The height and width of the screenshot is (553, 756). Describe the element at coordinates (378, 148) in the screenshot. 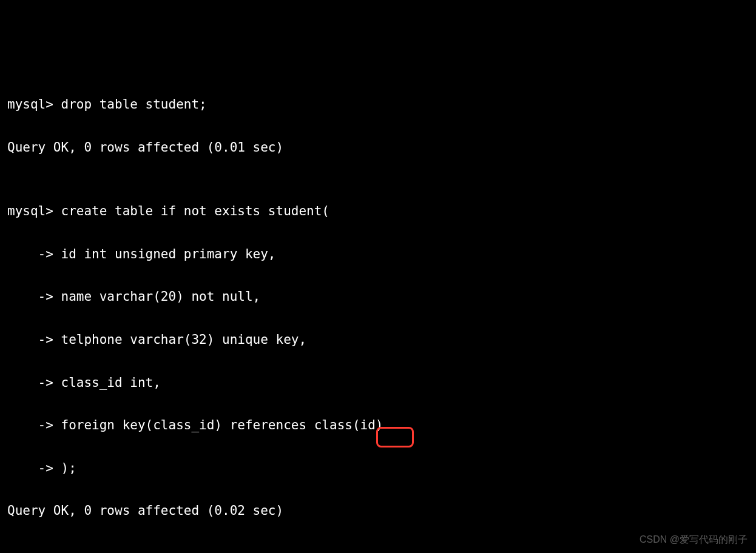

I see `terminal-line: Query OK, 0 rows affected (0.01 sec)` at that location.